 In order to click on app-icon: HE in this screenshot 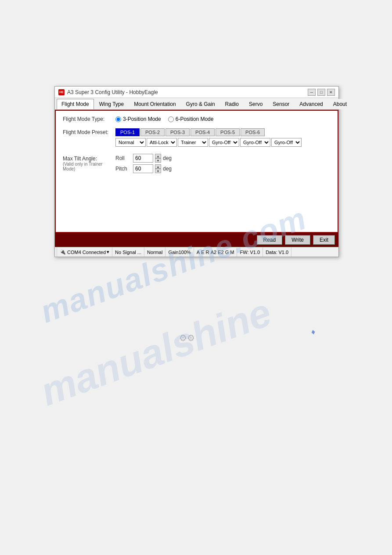, I will do `click(61, 92)`.